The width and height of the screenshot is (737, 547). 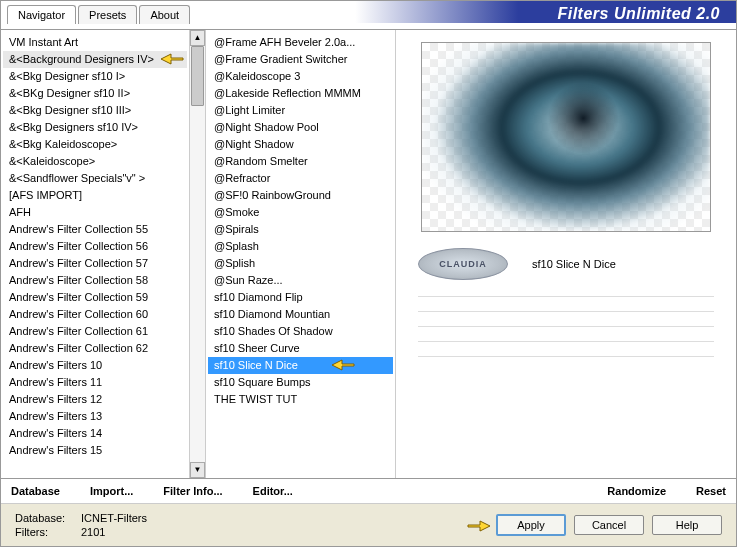 What do you see at coordinates (300, 264) in the screenshot?
I see `filter-item: @Splish` at bounding box center [300, 264].